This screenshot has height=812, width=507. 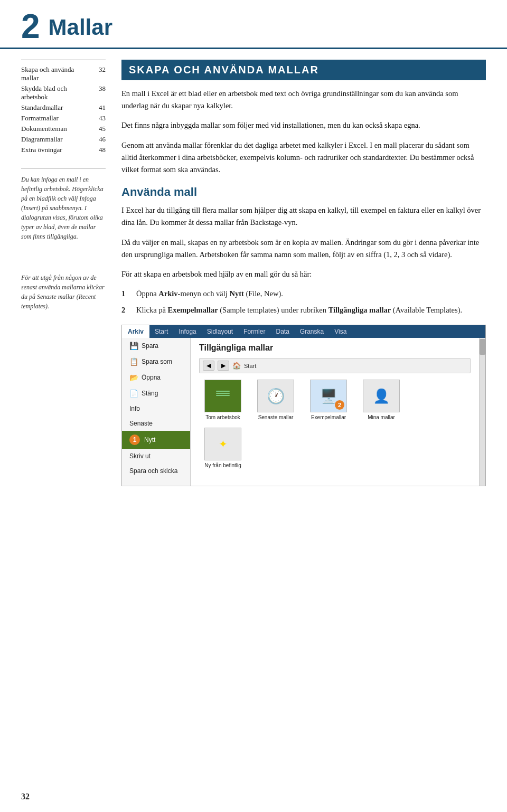 What do you see at coordinates (98, 139) in the screenshot?
I see `toc-item-page: 46` at bounding box center [98, 139].